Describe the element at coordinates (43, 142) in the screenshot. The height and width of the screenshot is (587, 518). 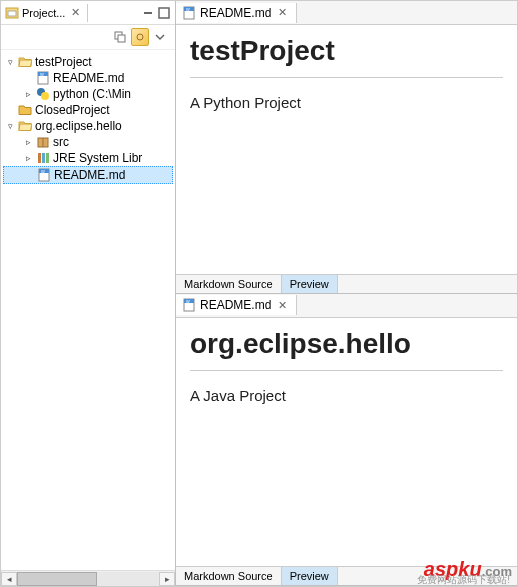
I see `package-icon` at that location.